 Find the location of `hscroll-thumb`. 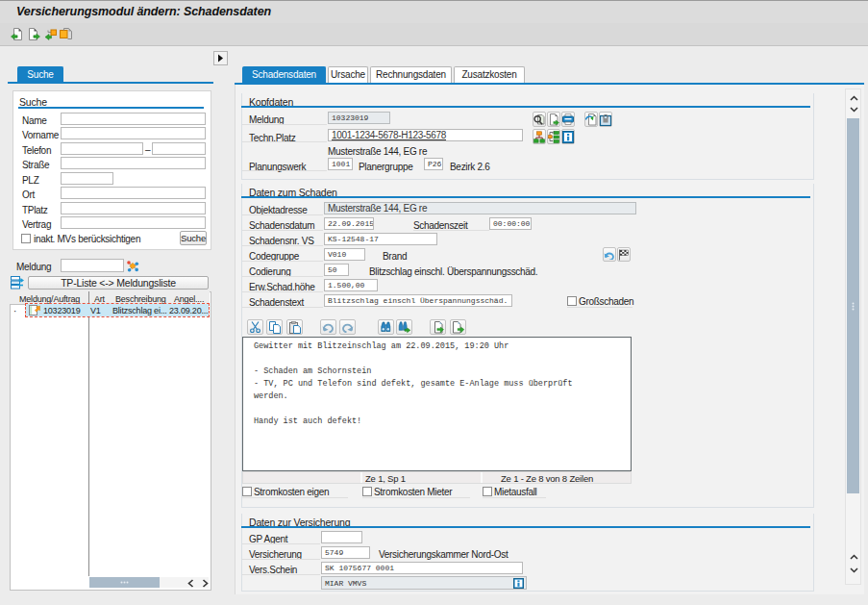

hscroll-thumb is located at coordinates (125, 583).